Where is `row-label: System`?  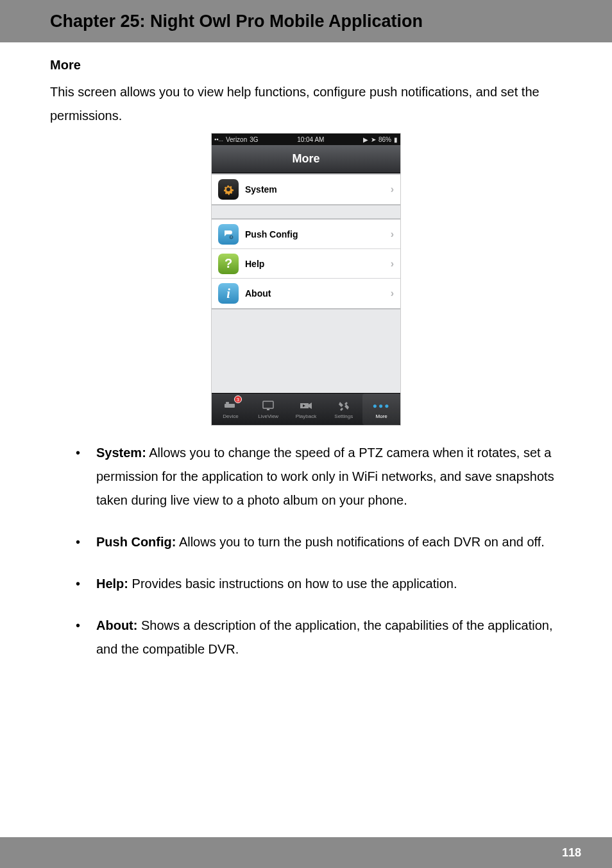
row-label: System is located at coordinates (318, 189).